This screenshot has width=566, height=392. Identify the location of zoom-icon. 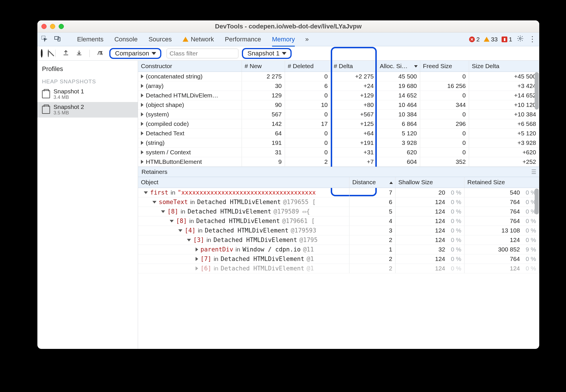
(61, 26).